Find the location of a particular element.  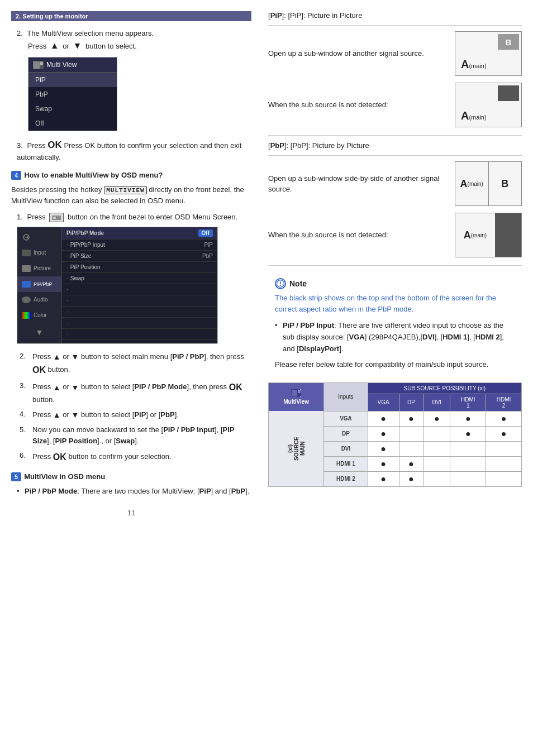

menu-item-pip: PiP is located at coordinates (73, 80).